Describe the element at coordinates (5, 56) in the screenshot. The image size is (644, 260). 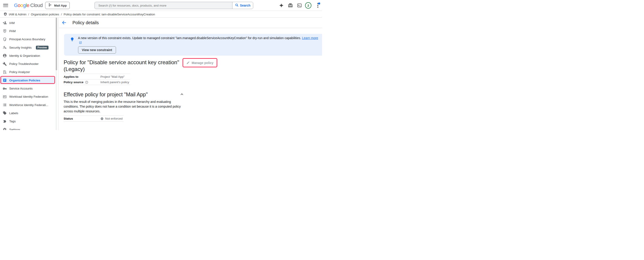
I see `account-circle-icon` at that location.